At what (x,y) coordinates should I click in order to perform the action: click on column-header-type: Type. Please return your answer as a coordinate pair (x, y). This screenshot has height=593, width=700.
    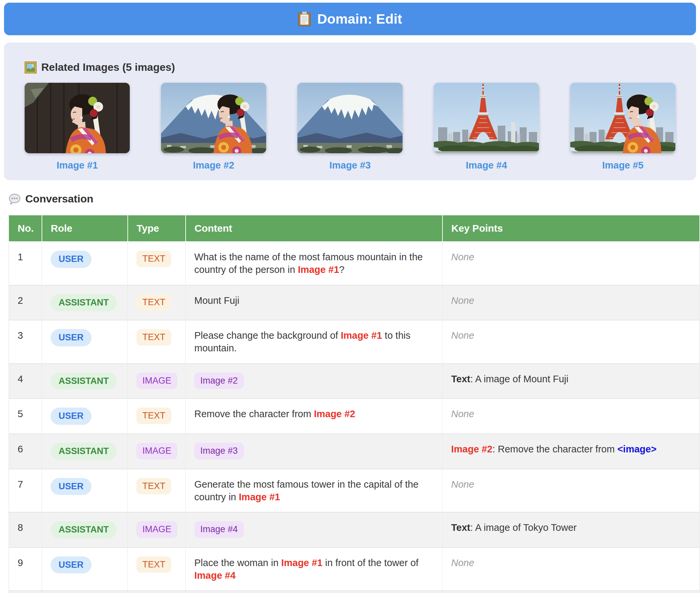
    Looking at the image, I should click on (157, 229).